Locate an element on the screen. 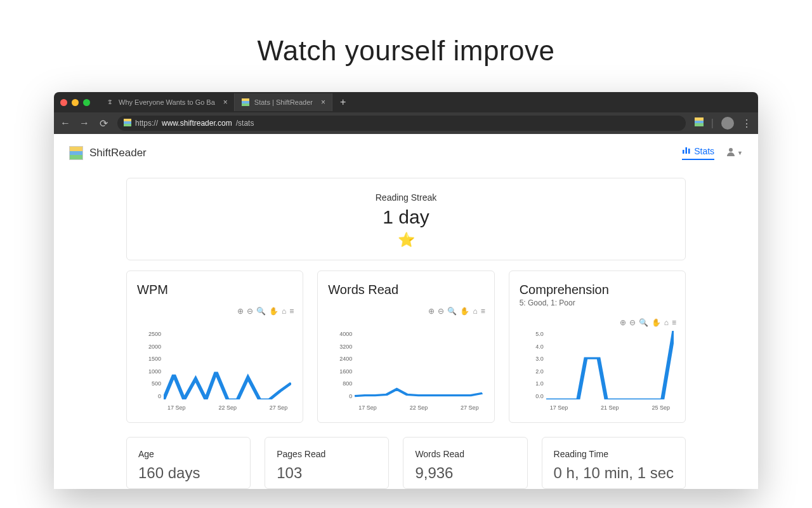  user-menu: ▼ is located at coordinates (735, 153).